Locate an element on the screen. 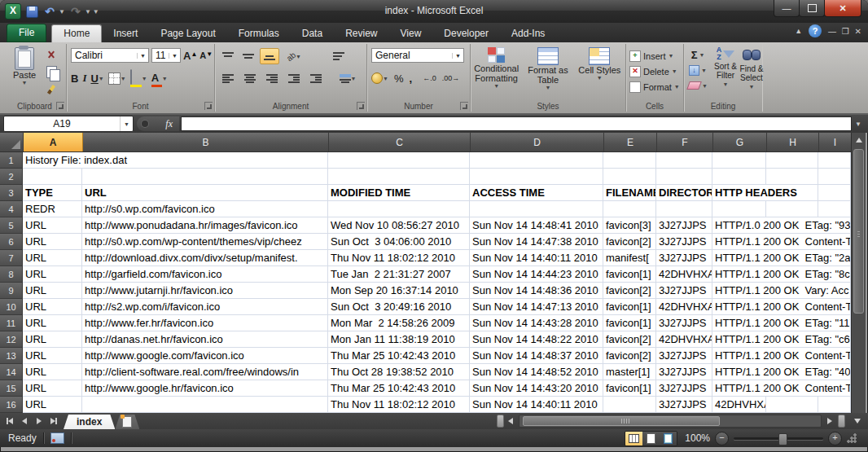 The width and height of the screenshot is (868, 452). cell-A13: URL is located at coordinates (52, 356).